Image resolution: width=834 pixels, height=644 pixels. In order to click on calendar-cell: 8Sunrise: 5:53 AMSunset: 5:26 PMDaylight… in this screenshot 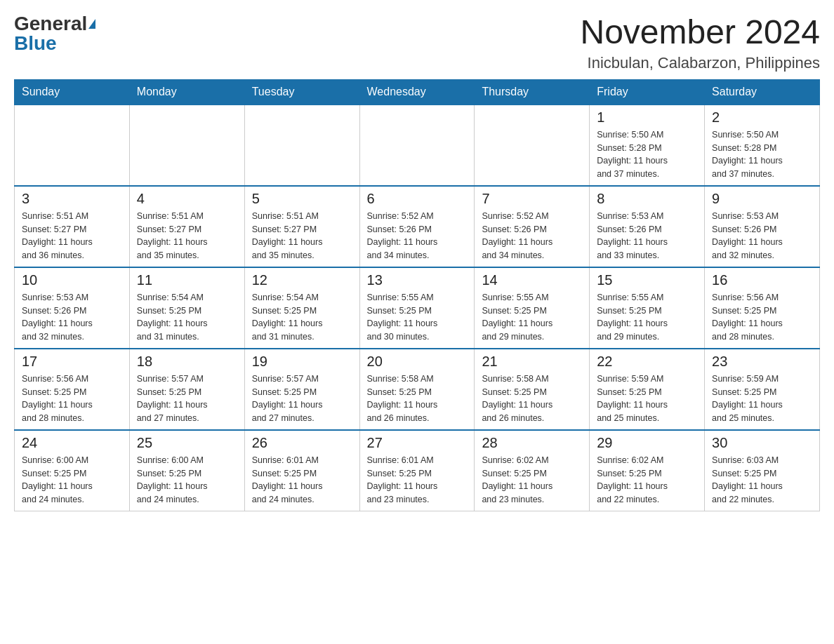, I will do `click(647, 227)`.